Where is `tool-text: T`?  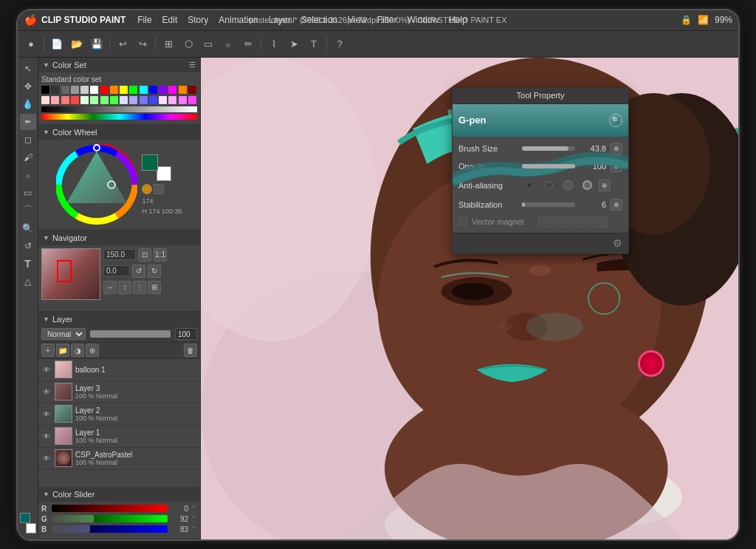
tool-text: T is located at coordinates (28, 264).